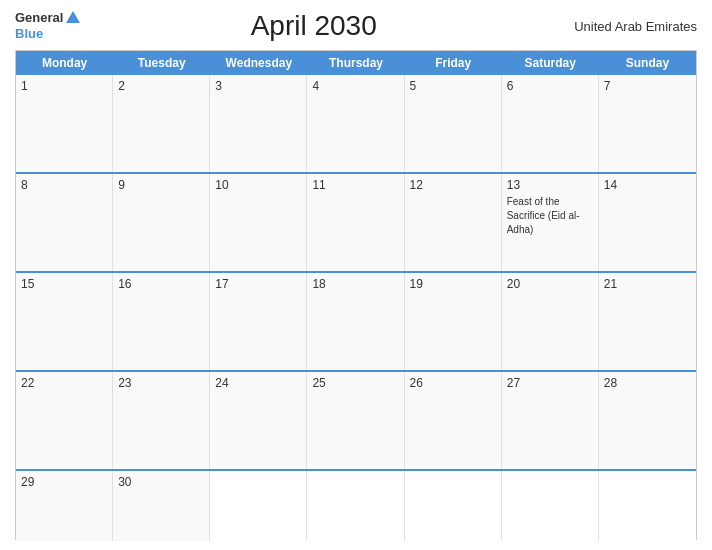 The width and height of the screenshot is (712, 550). What do you see at coordinates (162, 420) in the screenshot?
I see `cell-23: 23` at bounding box center [162, 420].